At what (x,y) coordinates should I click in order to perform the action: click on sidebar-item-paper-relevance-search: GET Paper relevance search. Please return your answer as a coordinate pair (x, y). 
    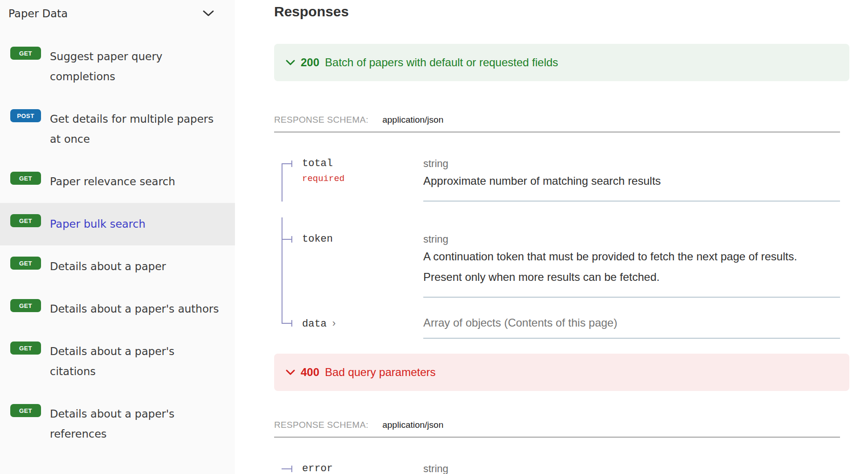
    Looking at the image, I should click on (117, 182).